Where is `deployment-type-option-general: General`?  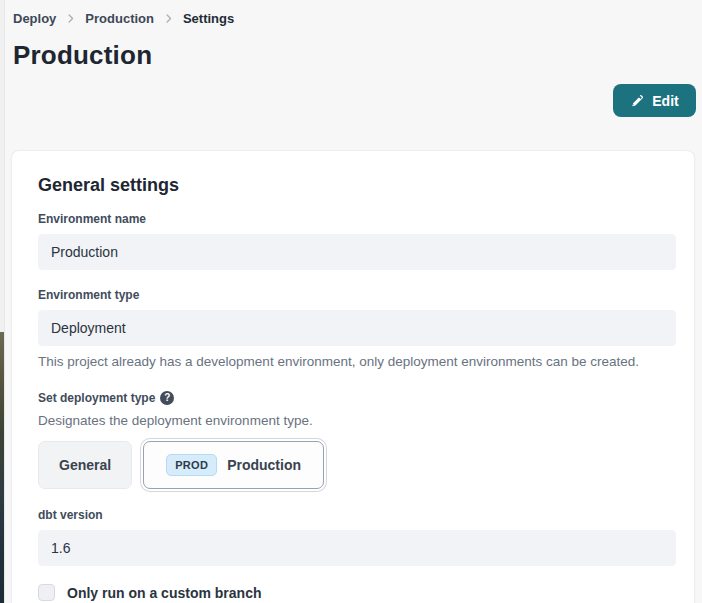
deployment-type-option-general: General is located at coordinates (85, 465).